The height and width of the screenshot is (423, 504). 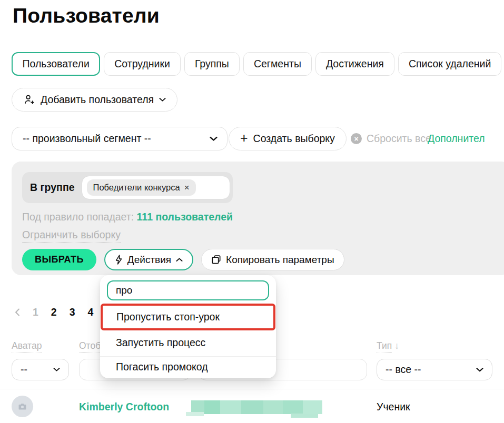 What do you see at coordinates (258, 64) in the screenshot?
I see `section-tabs: Пользователи Сотрудники Группы Сегменты …` at bounding box center [258, 64].